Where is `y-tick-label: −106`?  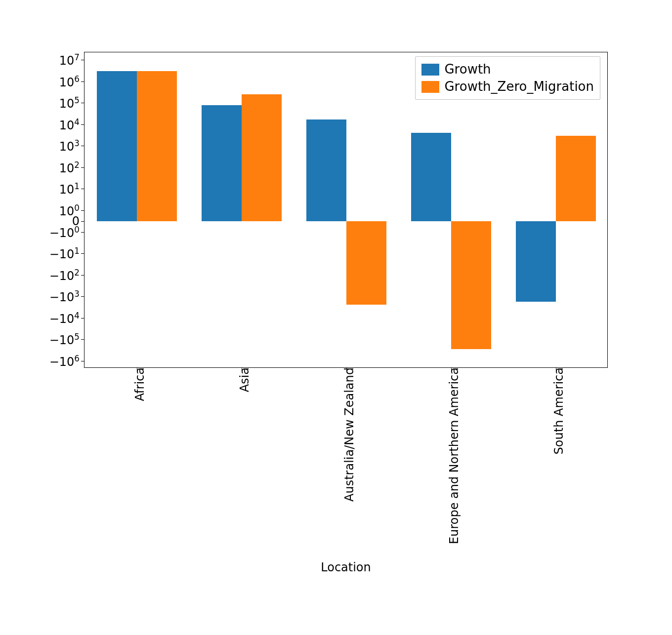 y-tick-label: −106 is located at coordinates (67, 360).